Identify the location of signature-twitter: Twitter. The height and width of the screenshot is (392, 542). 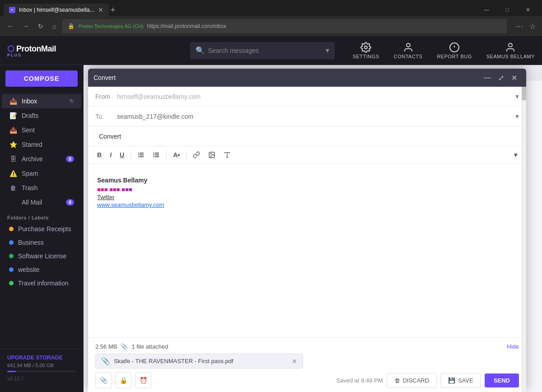
(307, 197).